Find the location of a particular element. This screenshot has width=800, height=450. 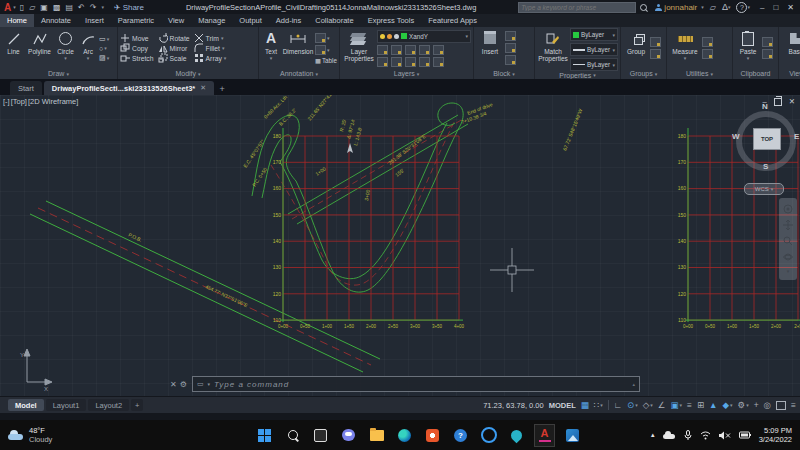

array-button: Array▾ is located at coordinates (210, 58).